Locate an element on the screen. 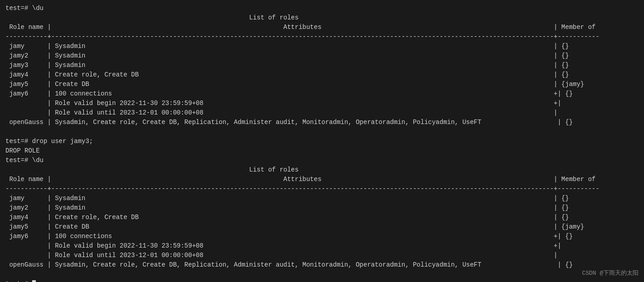  watermark: CSDN @下雨天的太阳 is located at coordinates (610, 273).